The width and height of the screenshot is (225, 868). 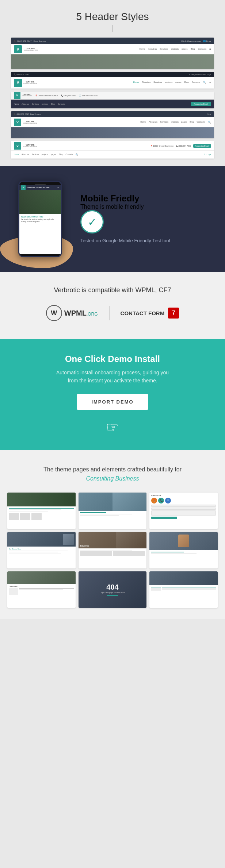 What do you see at coordinates (125, 207) in the screenshot?
I see `mobile-subtitle: Theme is mobile friendly` at bounding box center [125, 207].